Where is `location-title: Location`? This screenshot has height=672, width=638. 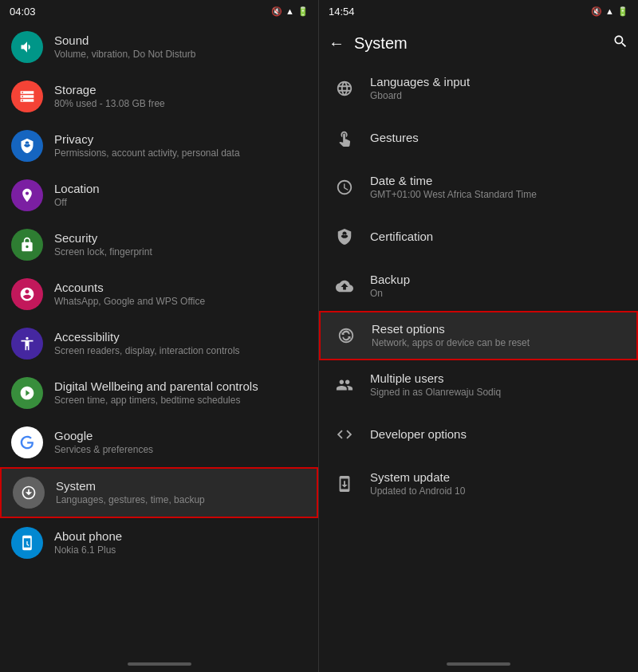
location-title: Location is located at coordinates (180, 189).